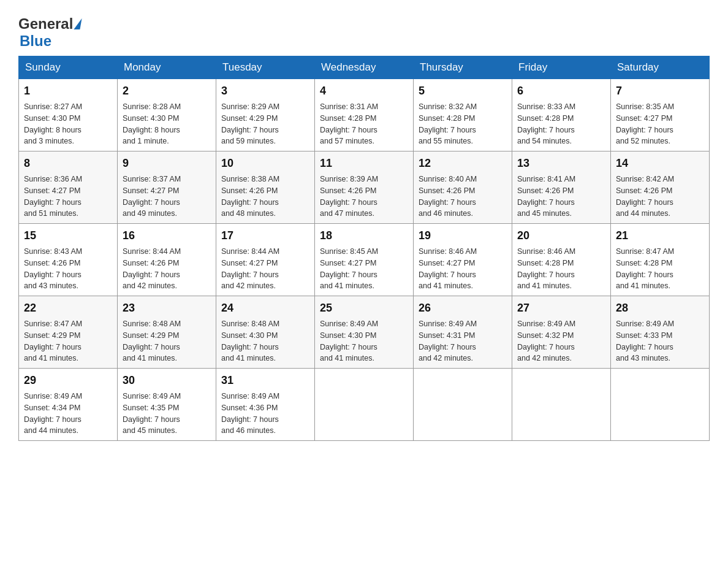  Describe the element at coordinates (463, 341) in the screenshot. I see `day-info: Sunrise: 8:49 AM Sunset: 4:31 PM Dayligh…` at that location.